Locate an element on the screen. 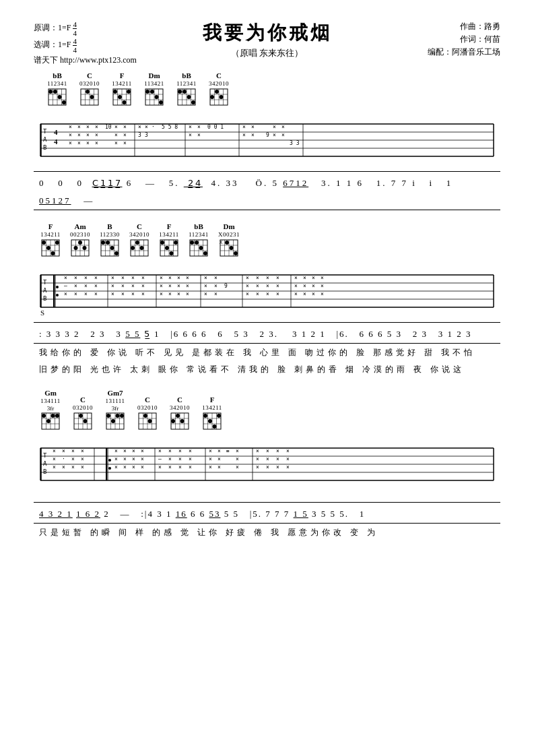 The height and width of the screenshot is (756, 534). notation-line-2: : 3 3 3 2 2 3 3 5 5 5̲ 1 |6 6 6 6 6 5 3 … is located at coordinates (267, 333).